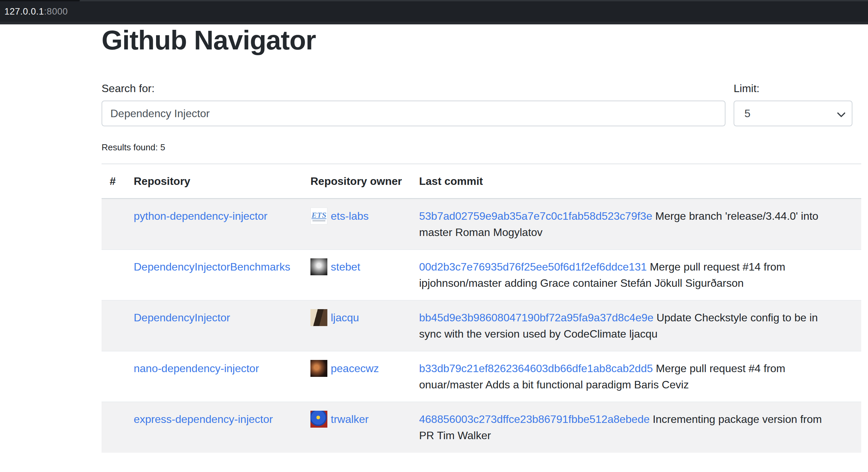  Describe the element at coordinates (434, 23) in the screenshot. I see `chrome-divider` at that location.